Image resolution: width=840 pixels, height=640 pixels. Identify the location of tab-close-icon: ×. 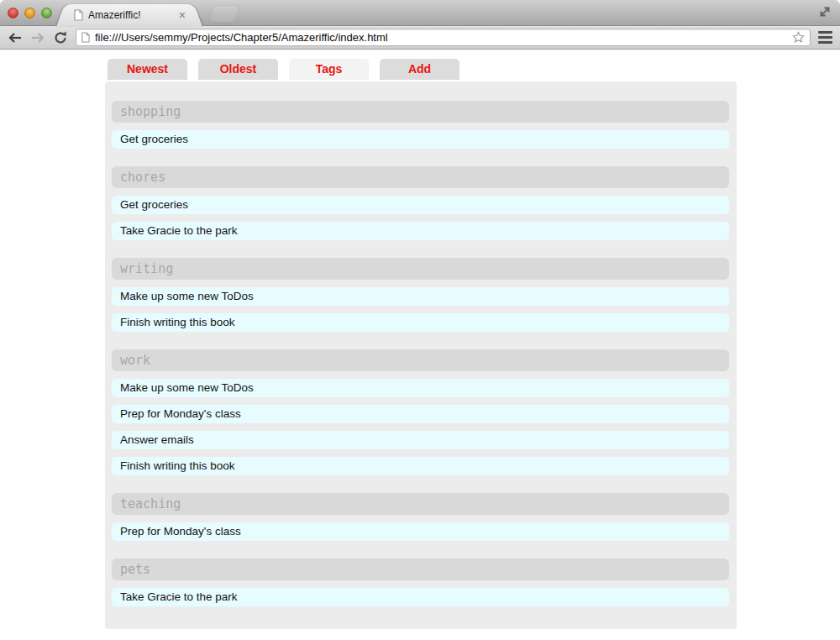
(182, 15).